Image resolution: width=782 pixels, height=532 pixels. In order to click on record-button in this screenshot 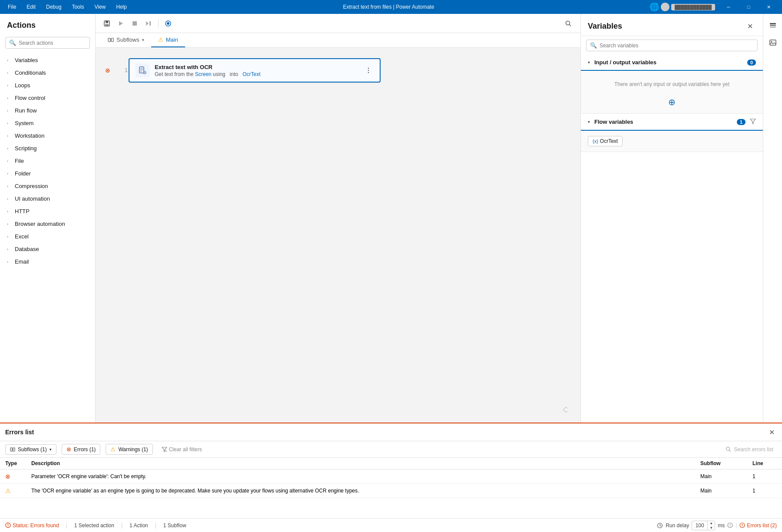, I will do `click(168, 23)`.